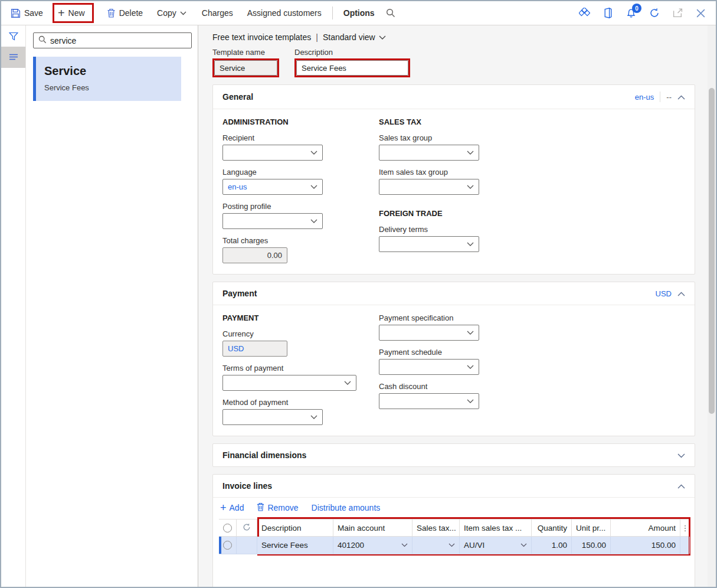 This screenshot has width=717, height=588. What do you see at coordinates (166, 13) in the screenshot?
I see `copy-label: Copy` at bounding box center [166, 13].